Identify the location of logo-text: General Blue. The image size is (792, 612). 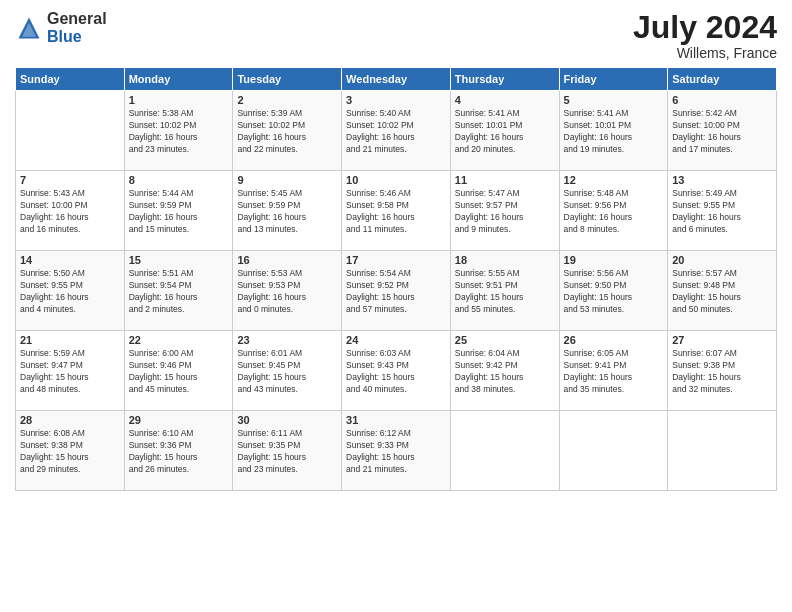
(77, 28).